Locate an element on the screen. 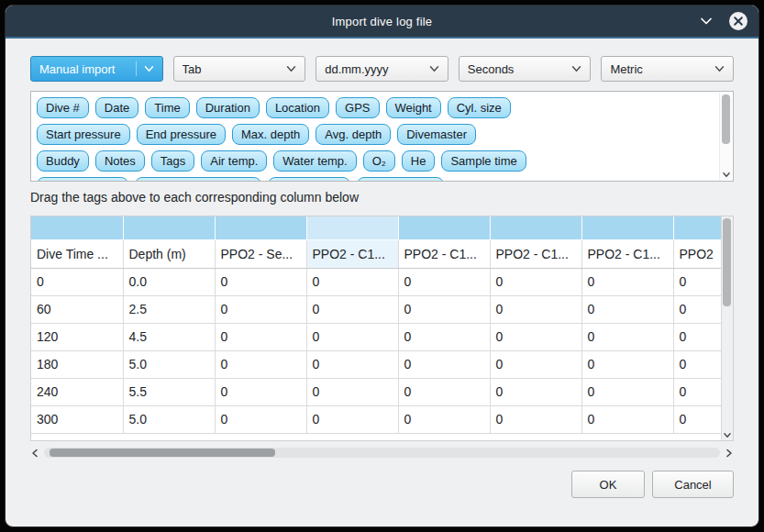 This screenshot has width=764, height=532. table-scroll-left-button is located at coordinates (35, 453).